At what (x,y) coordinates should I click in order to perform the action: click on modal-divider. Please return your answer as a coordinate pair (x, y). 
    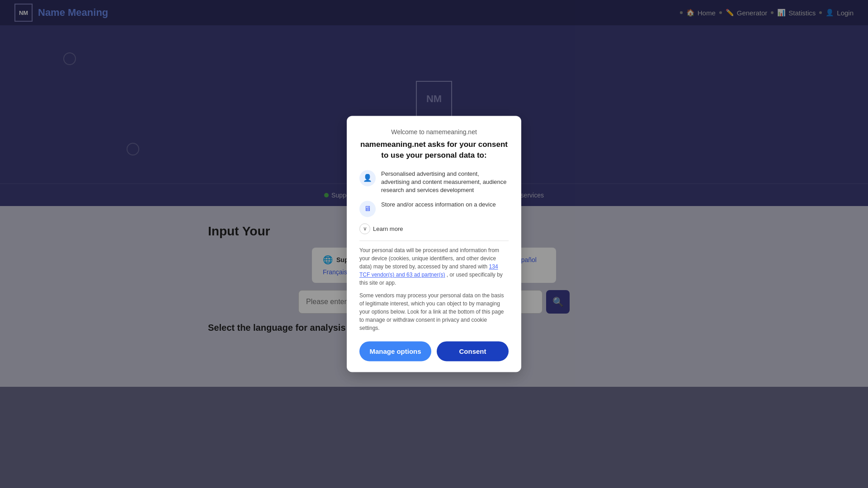
    Looking at the image, I should click on (434, 241).